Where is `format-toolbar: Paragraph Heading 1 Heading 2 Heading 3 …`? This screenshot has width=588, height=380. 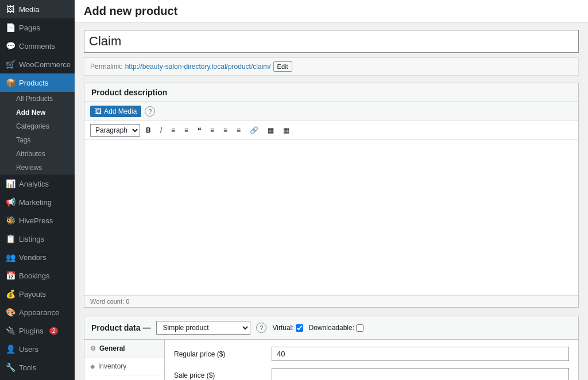 format-toolbar: Paragraph Heading 1 Heading 2 Heading 3 … is located at coordinates (331, 131).